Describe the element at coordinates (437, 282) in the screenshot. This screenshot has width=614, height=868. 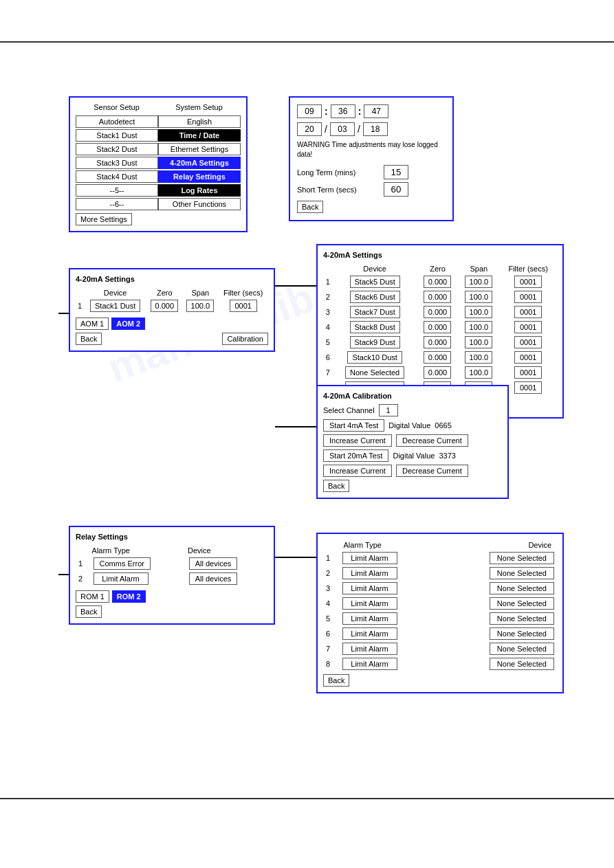
I see `aom2-r1-zero` at that location.